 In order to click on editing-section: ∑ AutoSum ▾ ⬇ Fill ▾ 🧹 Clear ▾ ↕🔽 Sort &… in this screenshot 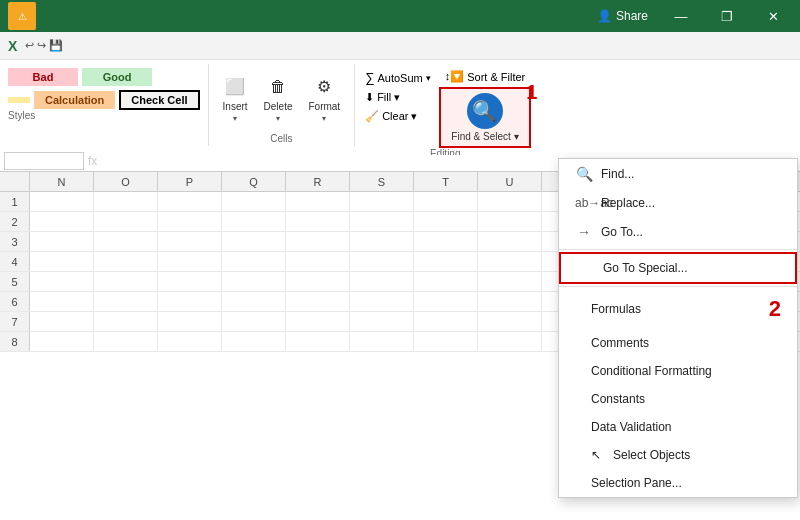, I will do `click(445, 105)`.